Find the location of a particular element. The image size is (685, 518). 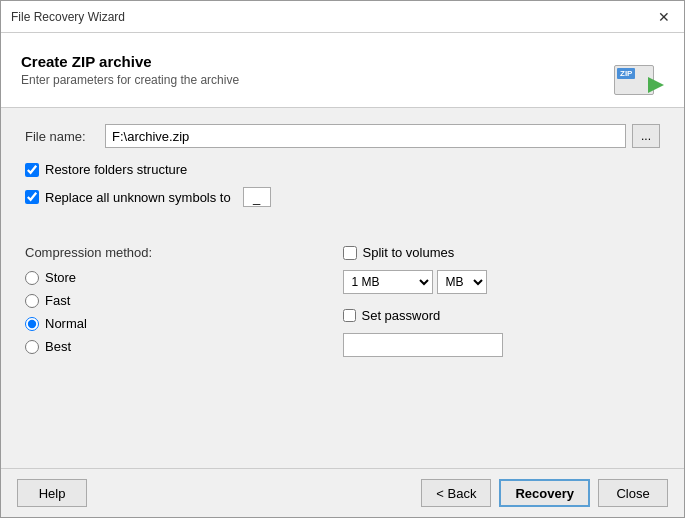

radio-best-row: Best is located at coordinates (184, 346).